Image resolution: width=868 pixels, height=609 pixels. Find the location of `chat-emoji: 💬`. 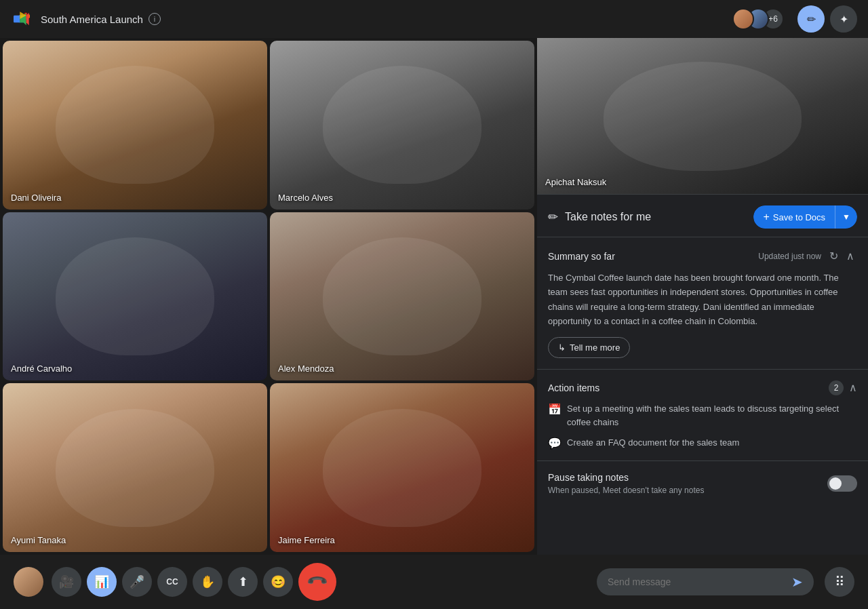

chat-emoji: 💬 is located at coordinates (555, 444).